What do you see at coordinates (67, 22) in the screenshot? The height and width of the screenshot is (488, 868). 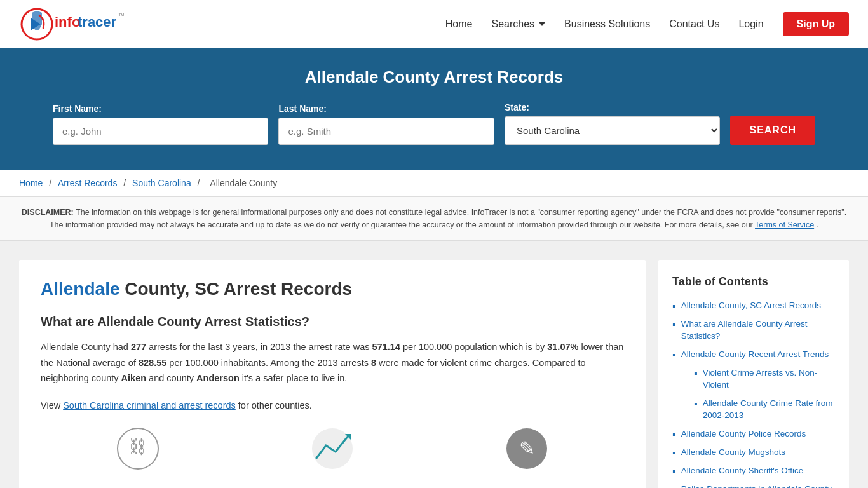 I see `svg-text: info` at bounding box center [67, 22].